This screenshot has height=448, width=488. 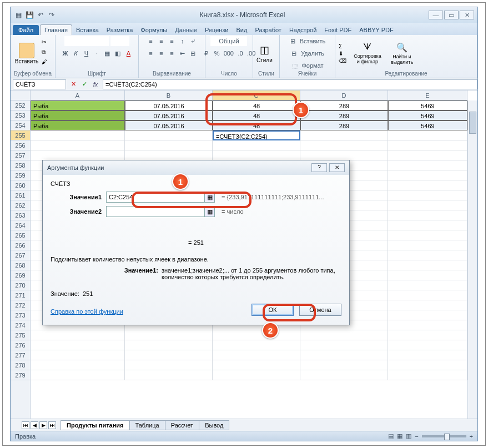 I want to click on view-break-icon: ▥, so click(x=409, y=436).